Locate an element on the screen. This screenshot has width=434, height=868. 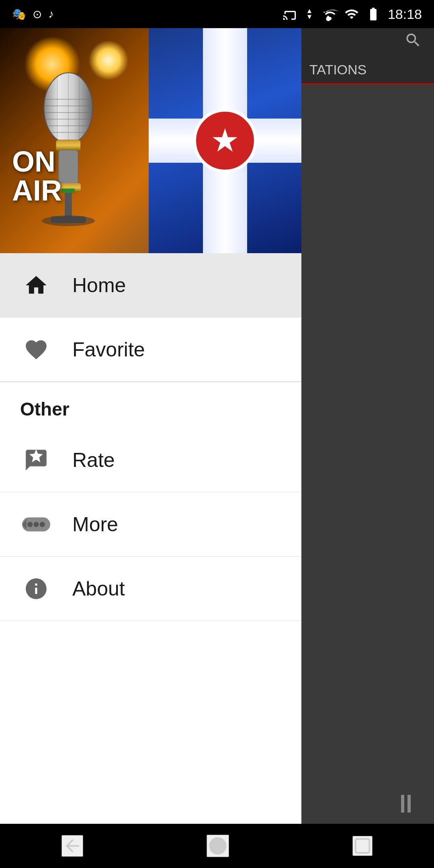
flag-image: ★ is located at coordinates (225, 141).